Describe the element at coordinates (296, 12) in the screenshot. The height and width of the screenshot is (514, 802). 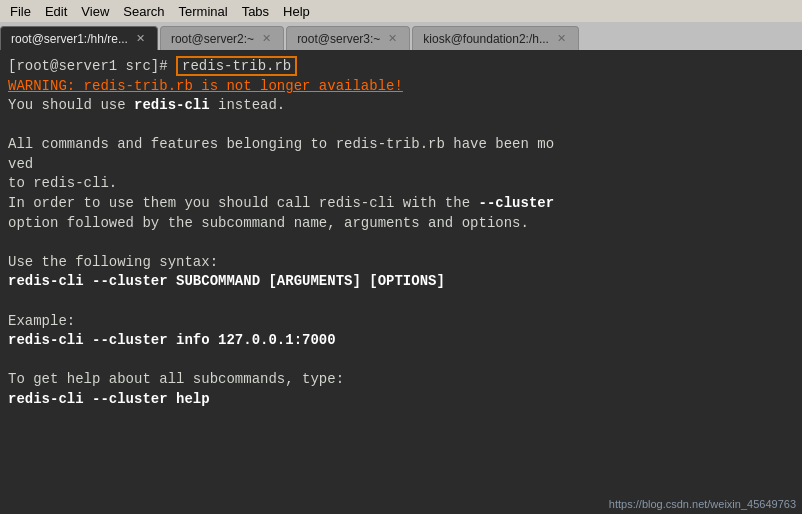
I see `menu-help: Help` at that location.